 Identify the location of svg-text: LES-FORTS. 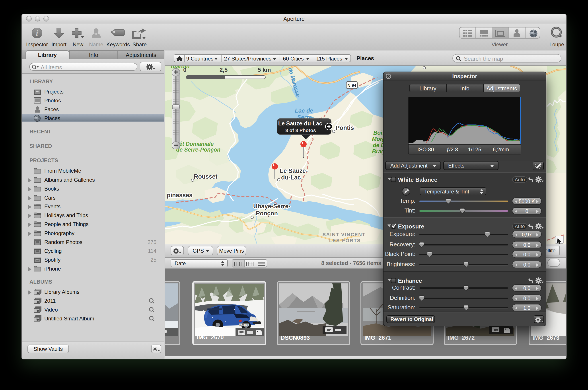
(345, 241).